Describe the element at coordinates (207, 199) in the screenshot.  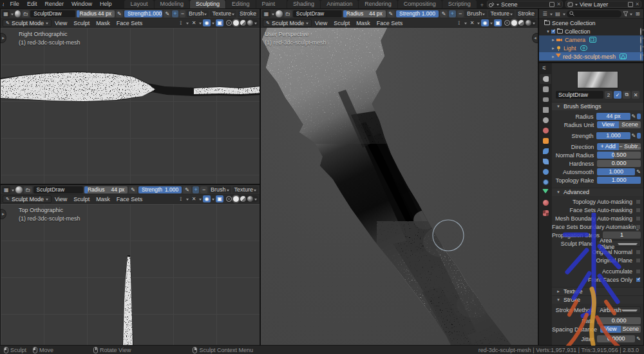
I see `overlays-toggle-icon: ◉` at that location.